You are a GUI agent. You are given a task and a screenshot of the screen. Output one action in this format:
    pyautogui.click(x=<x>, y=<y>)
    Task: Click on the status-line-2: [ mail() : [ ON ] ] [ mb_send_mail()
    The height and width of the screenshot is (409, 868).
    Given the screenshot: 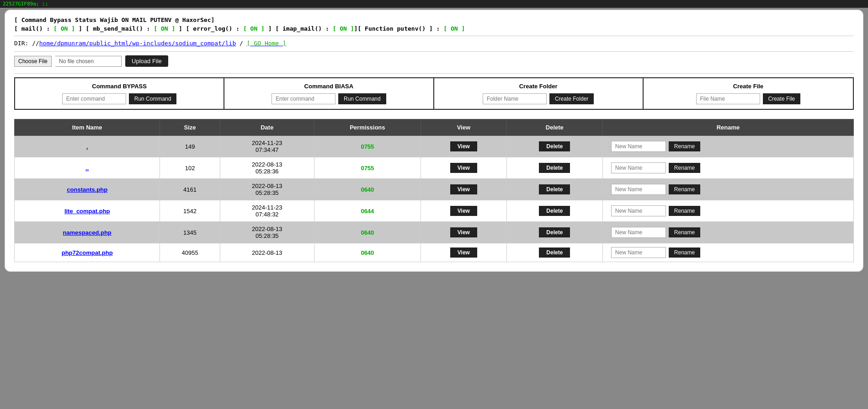 What is the action you would take?
    pyautogui.click(x=434, y=28)
    